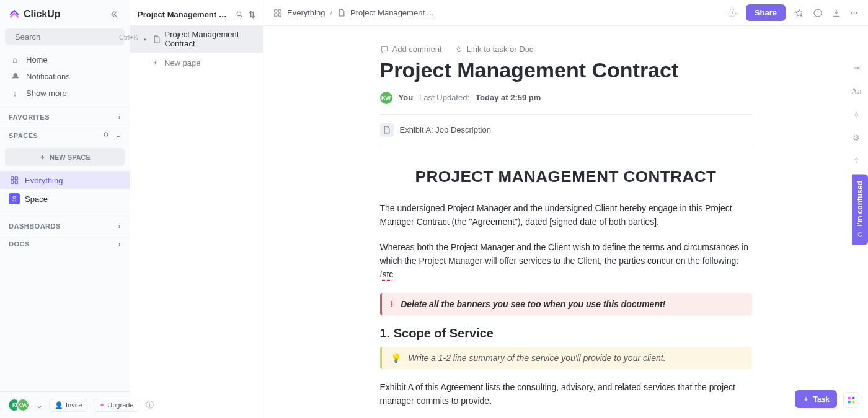 Image resolution: width=868 pixels, height=418 pixels. Describe the element at coordinates (36, 199) in the screenshot. I see `space-label: Space` at that location.